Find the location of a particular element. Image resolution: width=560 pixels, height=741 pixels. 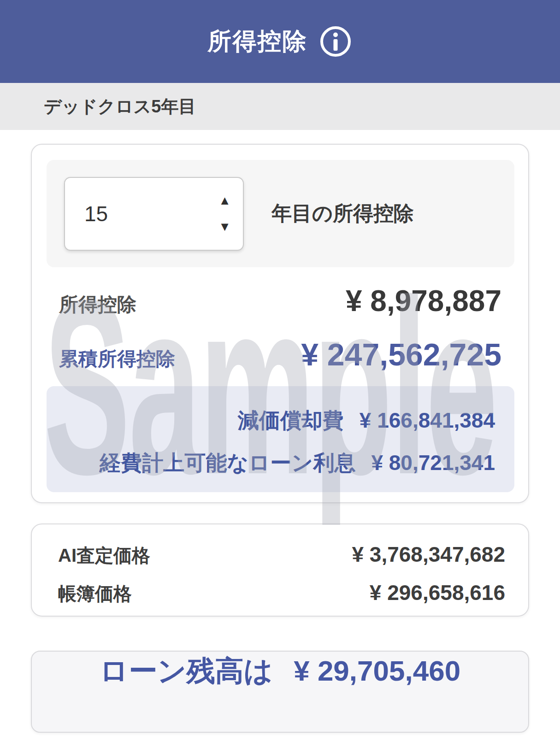

loan-interest-label: 経費計上可能なローン利息 is located at coordinates (228, 463).